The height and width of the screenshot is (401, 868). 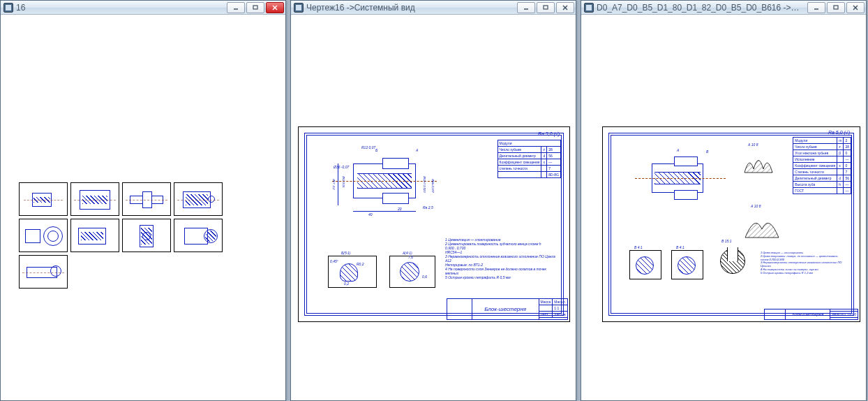 What do you see at coordinates (334, 184) in the screenshot?
I see `dimension: Ø57 -0,2` at bounding box center [334, 184].